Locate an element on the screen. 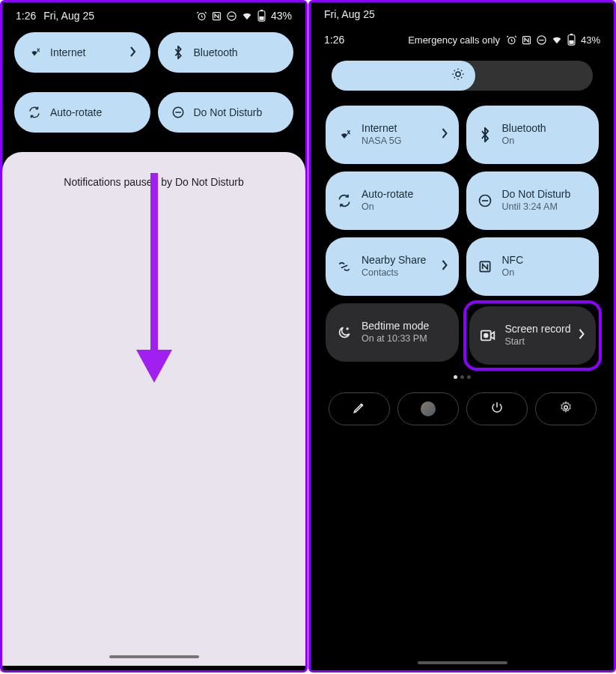 The image size is (616, 674). tile-title: Do Not Disturb is located at coordinates (537, 195).